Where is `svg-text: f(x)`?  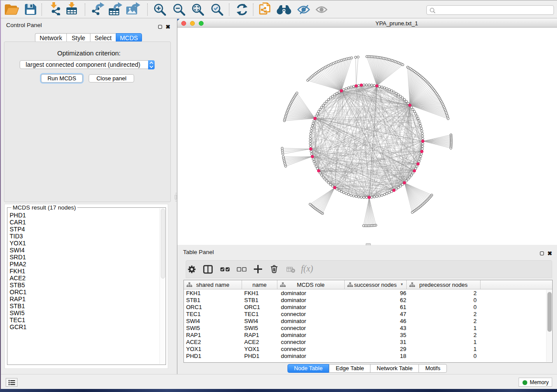
svg-text: f(x) is located at coordinates (307, 269).